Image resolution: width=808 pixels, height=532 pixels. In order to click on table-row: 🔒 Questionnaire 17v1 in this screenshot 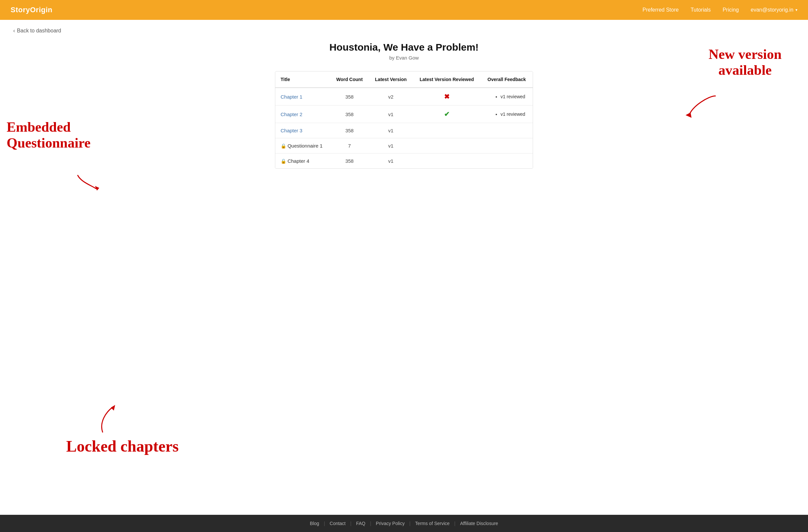, I will do `click(404, 146)`.